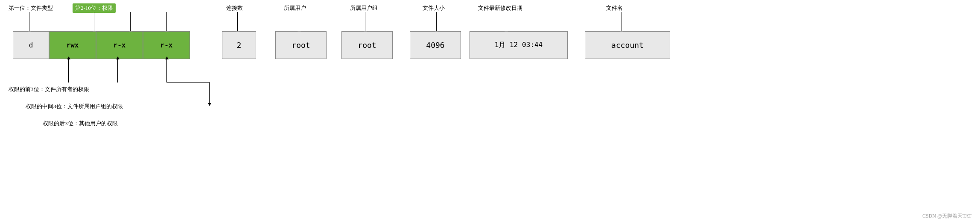 Image resolution: width=980 pixels, height=224 pixels. Describe the element at coordinates (166, 45) in the screenshot. I see `box-rx2: r-x` at that location.